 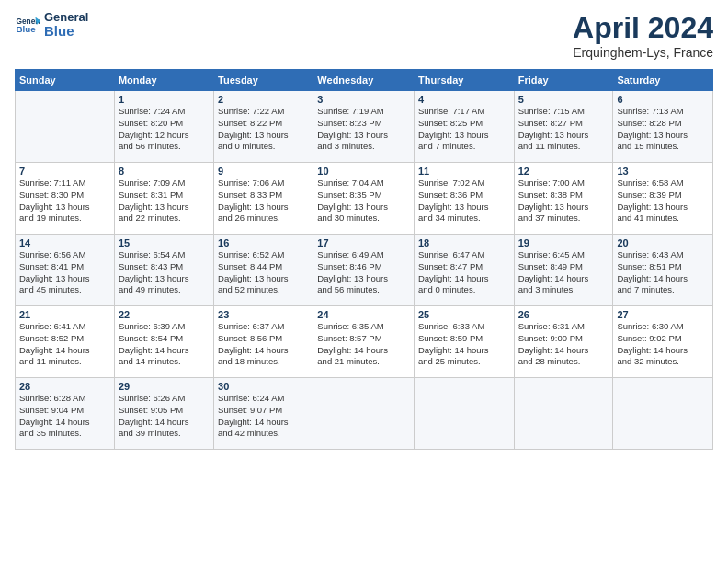 I want to click on day-number: 14, so click(x=64, y=243).